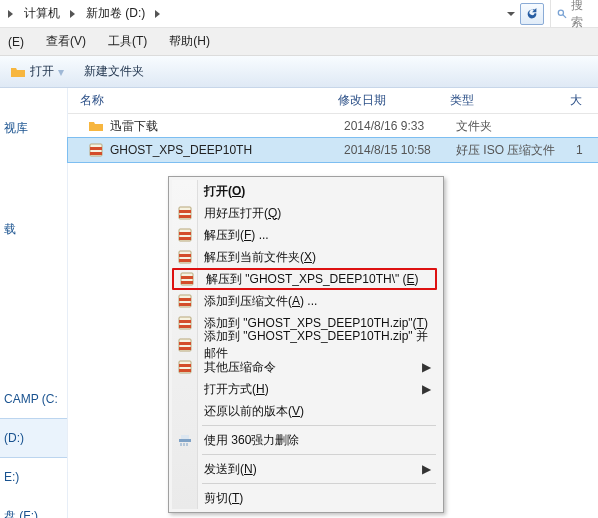  What do you see at coordinates (96, 126) in the screenshot?
I see `folder-icon` at bounding box center [96, 126].